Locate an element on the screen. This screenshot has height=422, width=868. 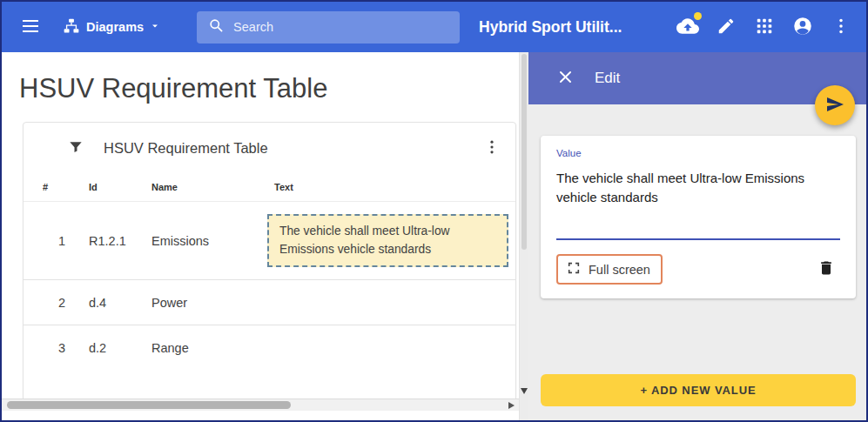
account-button is located at coordinates (803, 27).